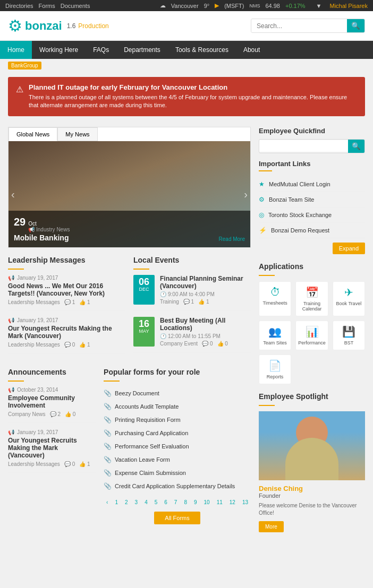  I want to click on page-7: 7, so click(176, 502).